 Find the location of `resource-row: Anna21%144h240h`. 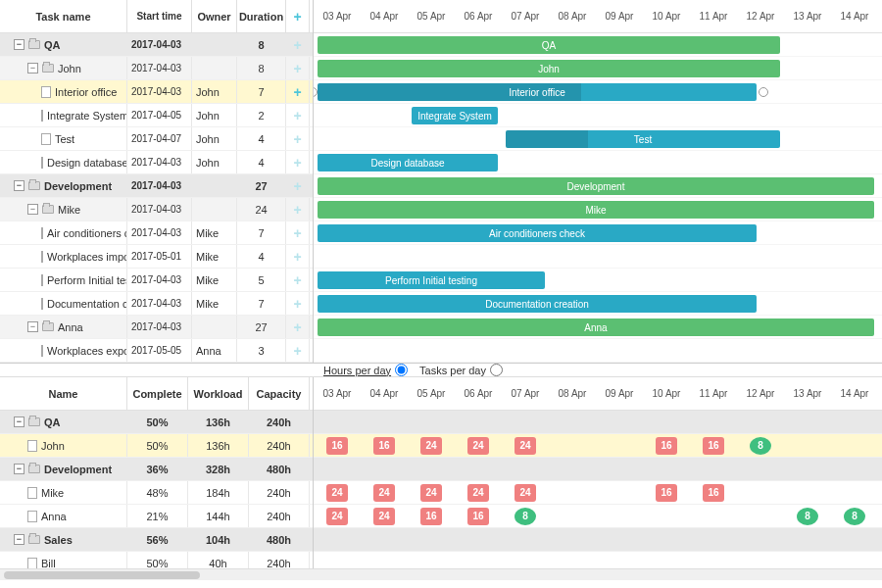

resource-row: Anna21%144h240h is located at coordinates (157, 516).